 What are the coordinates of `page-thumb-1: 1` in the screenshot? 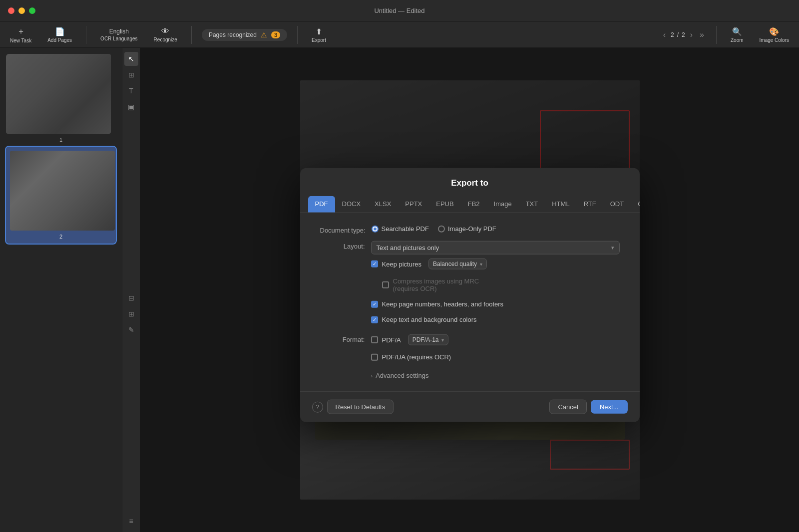 It's located at (61, 98).